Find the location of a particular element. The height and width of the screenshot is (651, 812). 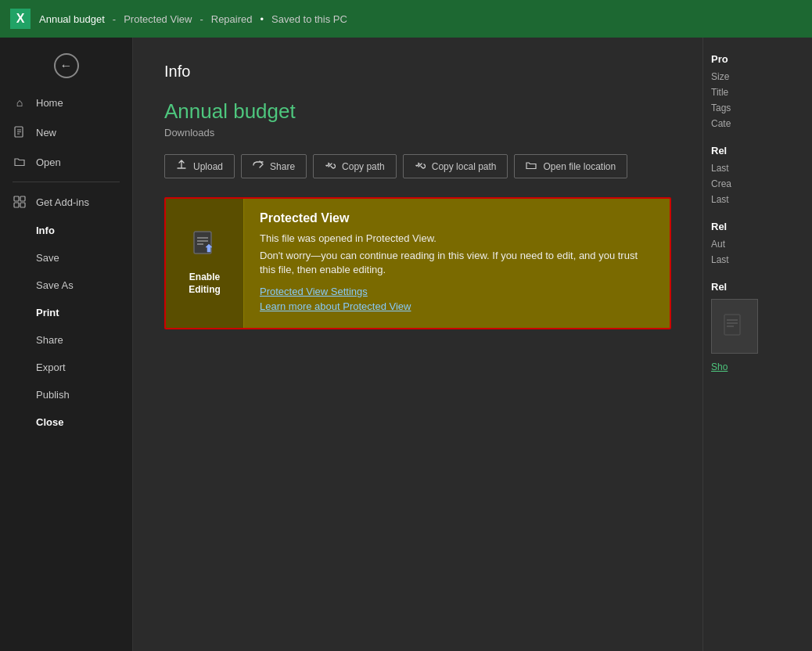

sidebar-item-get-add-ins: Get Add-ins is located at coordinates (66, 202).